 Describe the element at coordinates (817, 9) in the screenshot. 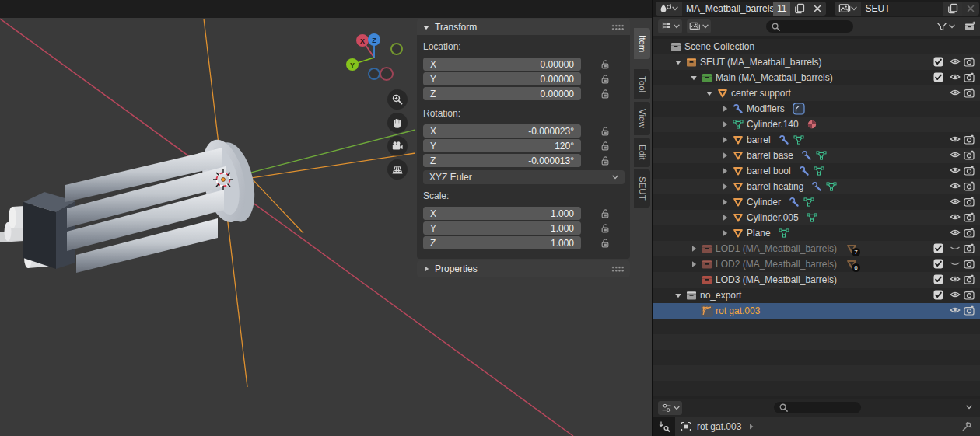

I see `unlink-button` at that location.